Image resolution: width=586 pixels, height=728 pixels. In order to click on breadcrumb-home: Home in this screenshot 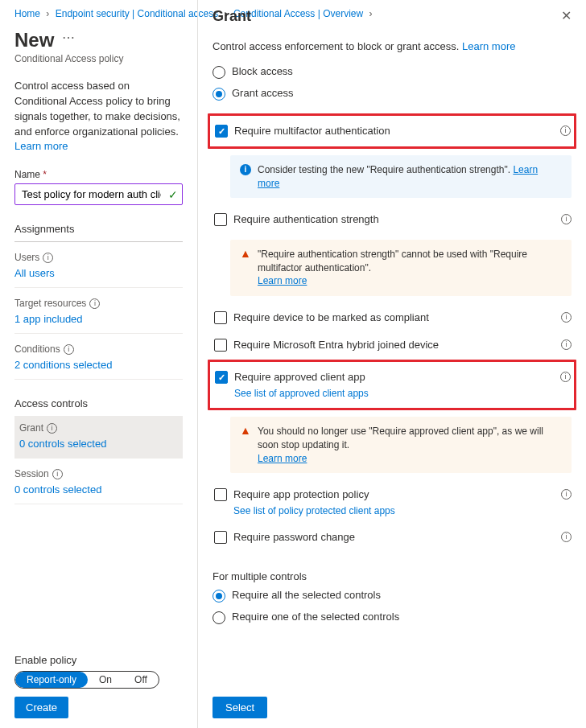, I will do `click(27, 14)`.